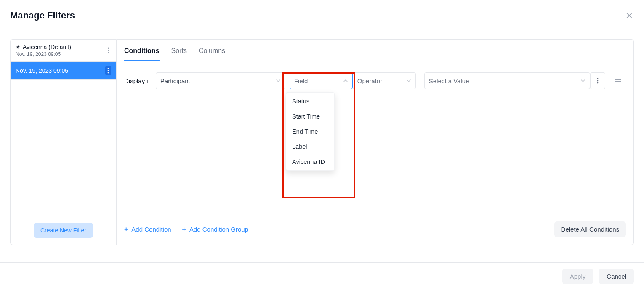 The width and height of the screenshot is (644, 290). Describe the element at coordinates (43, 16) in the screenshot. I see `modal-title: Manage Filters` at that location.